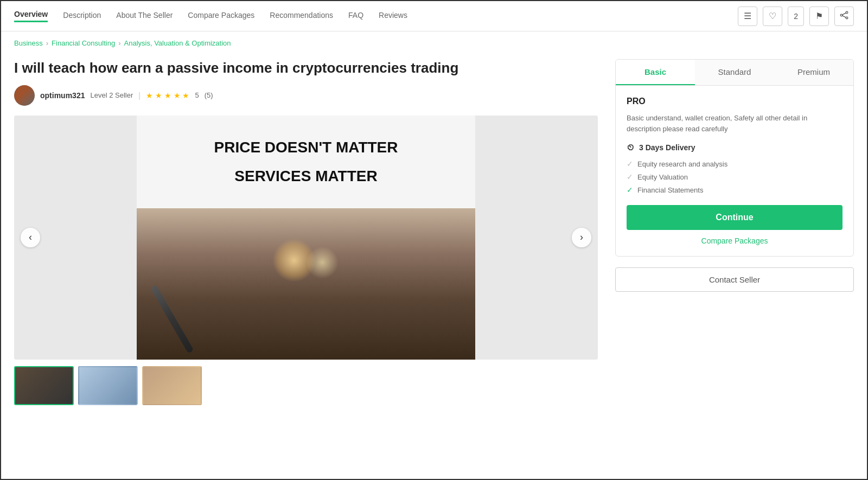 This screenshot has height=480, width=868. Describe the element at coordinates (735, 217) in the screenshot. I see `continue-button: Continue` at that location.